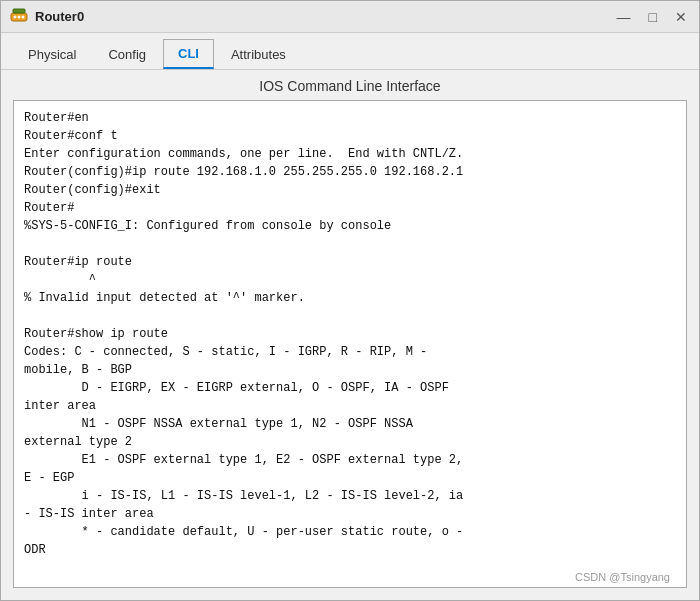  What do you see at coordinates (624, 17) in the screenshot?
I see `minimize-button: —` at bounding box center [624, 17].